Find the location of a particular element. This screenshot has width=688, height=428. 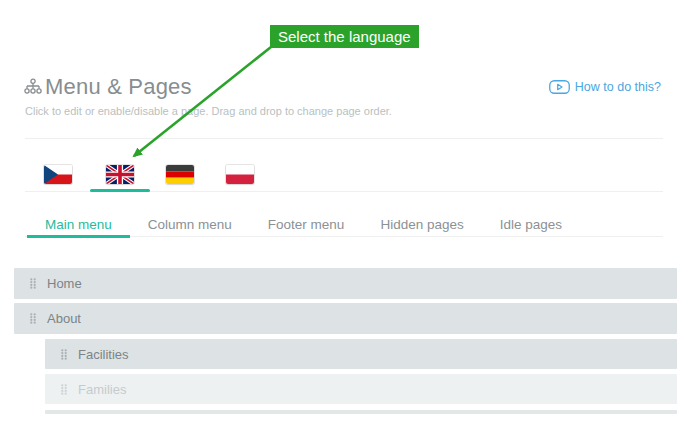

how-to-do-this-link: How to do this? is located at coordinates (605, 87).